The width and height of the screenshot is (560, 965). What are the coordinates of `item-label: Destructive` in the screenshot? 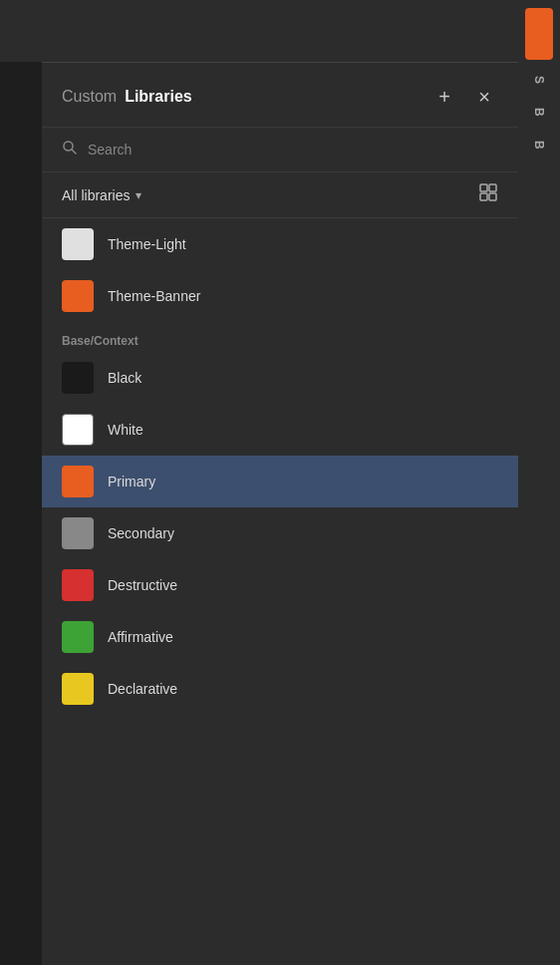 It's located at (142, 585).